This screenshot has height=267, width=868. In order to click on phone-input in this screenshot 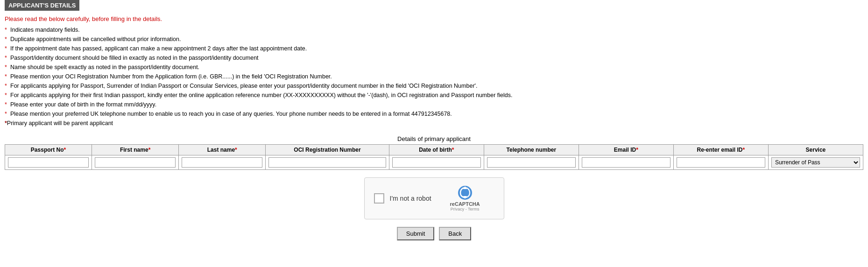, I will do `click(531, 162)`.